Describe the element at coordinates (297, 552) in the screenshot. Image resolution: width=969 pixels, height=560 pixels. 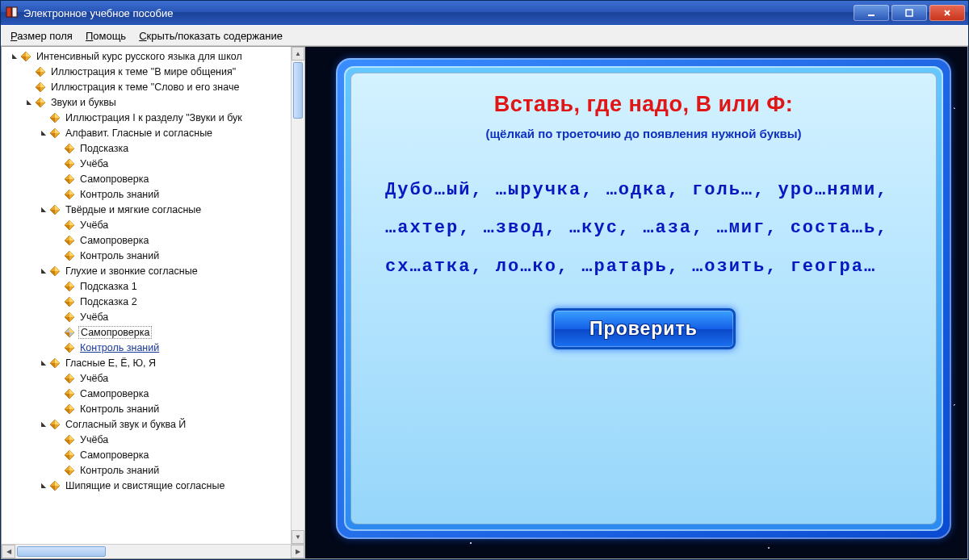
I see `scroll-right-button: ▶` at that location.